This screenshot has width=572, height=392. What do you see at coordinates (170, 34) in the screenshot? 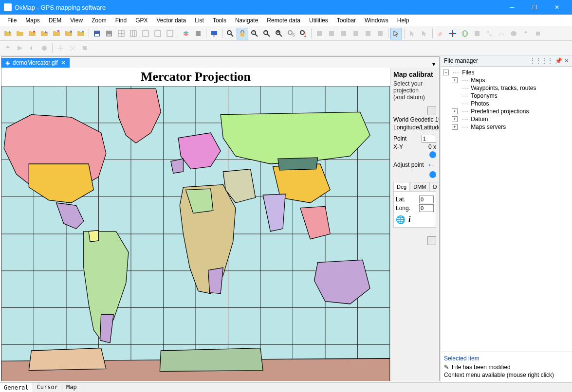
I see `grid5-button` at bounding box center [170, 34].